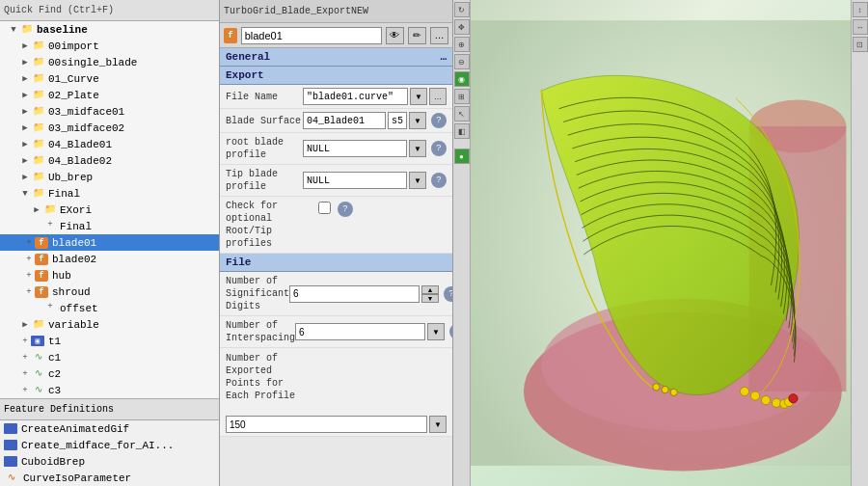  I want to click on digits-help: ?, so click(448, 294).